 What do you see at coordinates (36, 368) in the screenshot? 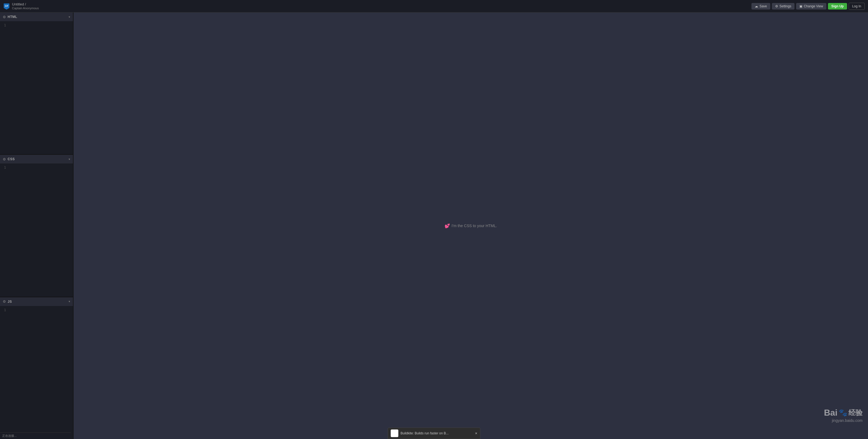
I see `js-editor-section: ⚙ JS ▾ 1` at bounding box center [36, 368].